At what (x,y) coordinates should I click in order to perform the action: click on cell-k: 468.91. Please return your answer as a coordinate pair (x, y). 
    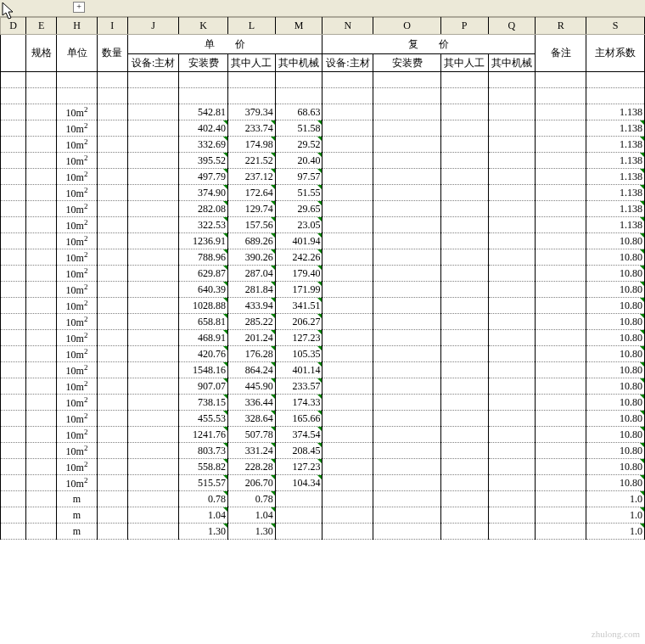
    Looking at the image, I should click on (204, 338).